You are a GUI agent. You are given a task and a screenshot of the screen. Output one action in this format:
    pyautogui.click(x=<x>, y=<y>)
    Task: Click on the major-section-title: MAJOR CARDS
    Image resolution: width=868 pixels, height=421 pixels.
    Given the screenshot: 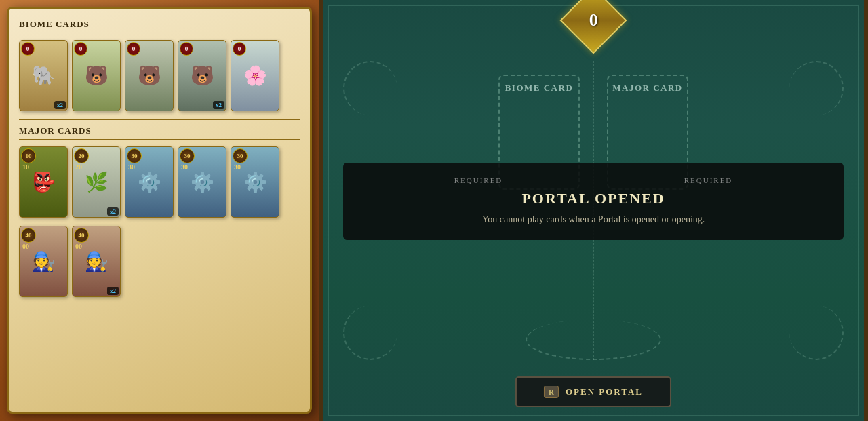 What is the action you would take?
    pyautogui.click(x=159, y=133)
    